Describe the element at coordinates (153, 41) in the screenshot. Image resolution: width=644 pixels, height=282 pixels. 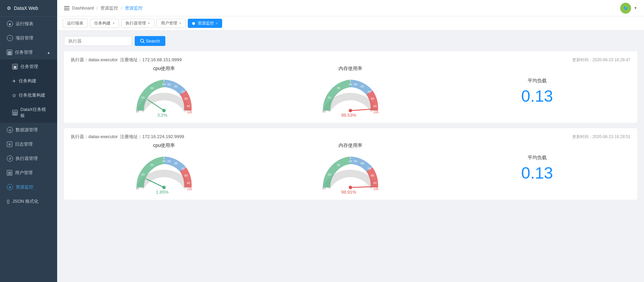
I see `search-button-label: Search` at that location.